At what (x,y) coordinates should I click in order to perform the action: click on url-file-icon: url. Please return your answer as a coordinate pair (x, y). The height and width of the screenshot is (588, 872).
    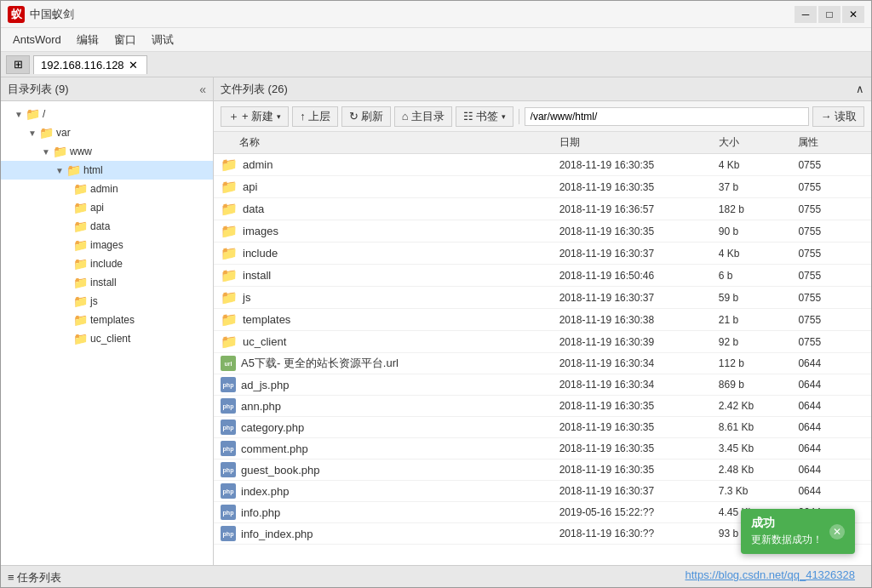
    Looking at the image, I should click on (228, 363).